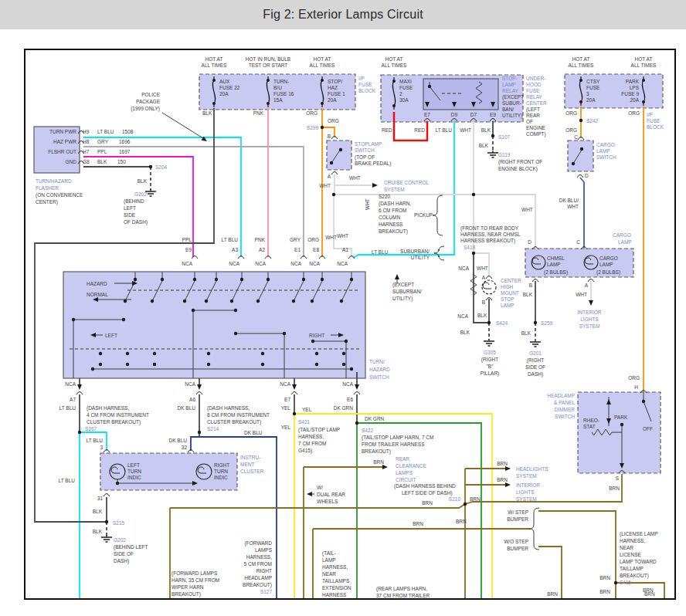 Image resolution: width=686 pixels, height=616 pixels. Describe the element at coordinates (268, 59) in the screenshot. I see `diagram-label: HOT IN RUN, BULB` at that location.